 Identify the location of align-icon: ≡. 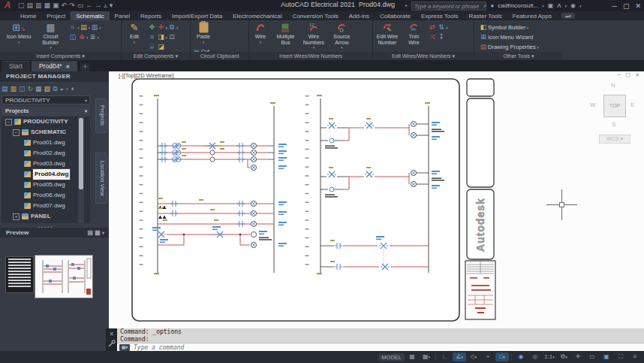
(152, 38).